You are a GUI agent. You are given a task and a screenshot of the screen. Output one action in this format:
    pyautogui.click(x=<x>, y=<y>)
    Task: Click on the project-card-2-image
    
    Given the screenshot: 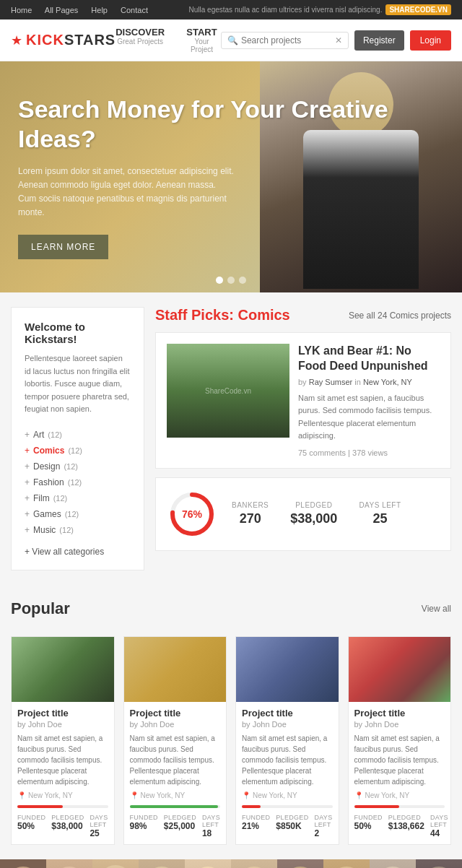 What is the action you would take?
    pyautogui.click(x=175, y=669)
    